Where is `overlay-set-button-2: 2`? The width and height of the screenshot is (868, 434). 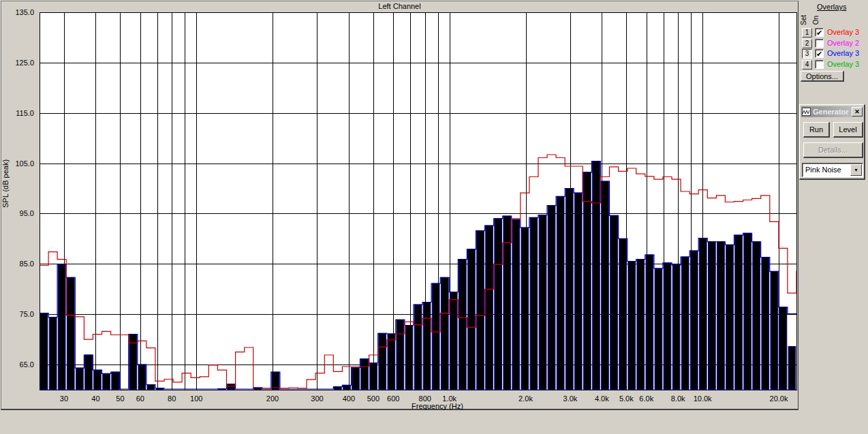 overlay-set-button-2: 2 is located at coordinates (807, 44).